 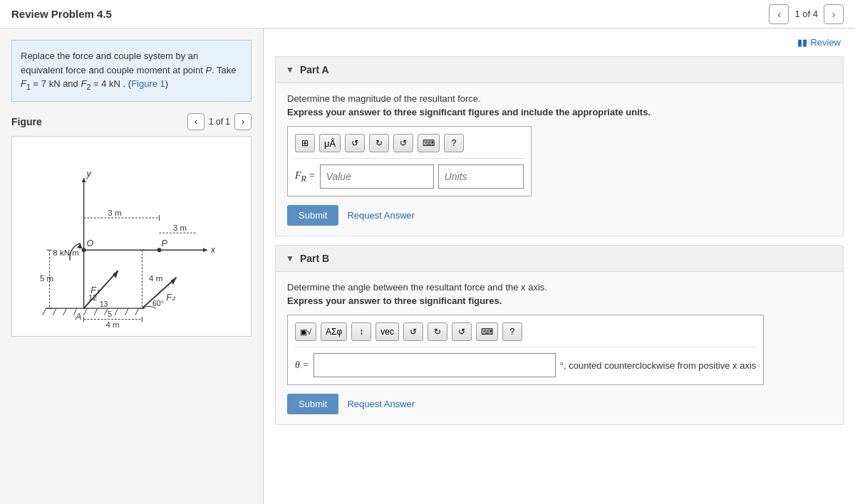 I want to click on svg-text: F₂, so click(x=171, y=297).